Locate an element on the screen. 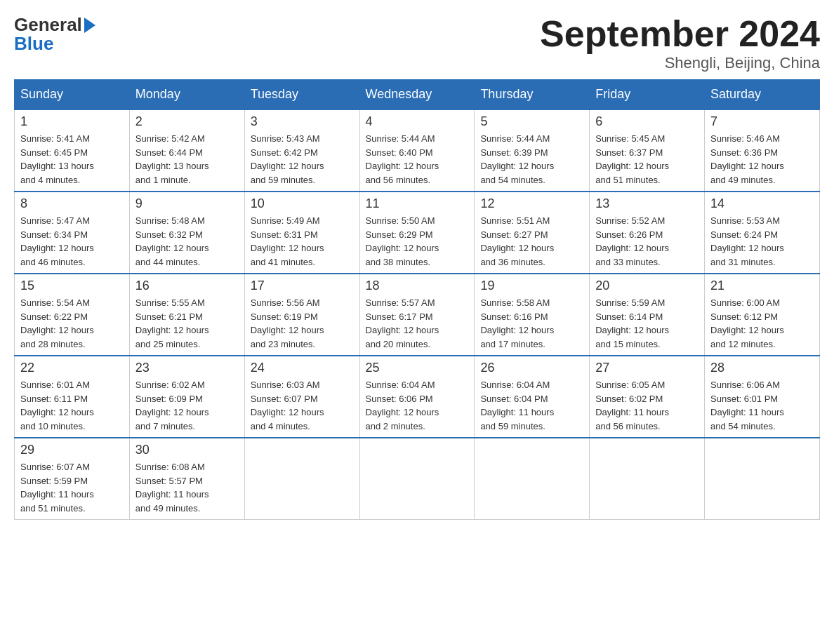 The image size is (834, 644). day-info: Sunrise: 5:48 AMSunset: 6:32 PMDaylight:… is located at coordinates (187, 241).